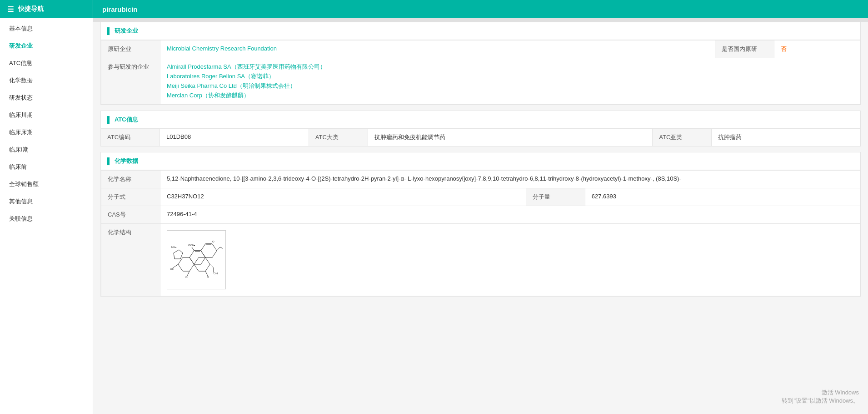 The height and width of the screenshot is (414, 868). I want to click on atc-row: ATC编码 L01DB08 ATC大类 抗肿瘤药和免疫机能调节药 ATC亚类 抗…, so click(481, 137).